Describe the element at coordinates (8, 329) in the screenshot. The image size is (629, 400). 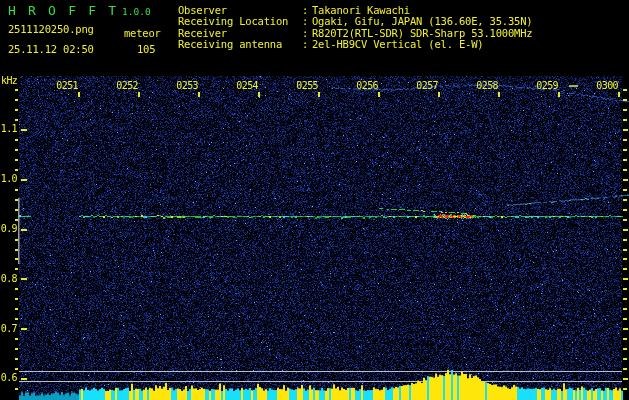
I see `y-axis-tick-label: 0.7` at that location.